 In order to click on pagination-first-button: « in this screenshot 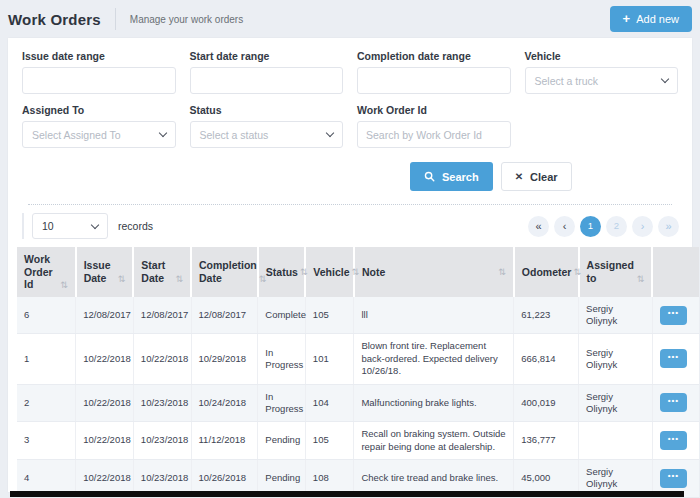, I will do `click(538, 226)`.